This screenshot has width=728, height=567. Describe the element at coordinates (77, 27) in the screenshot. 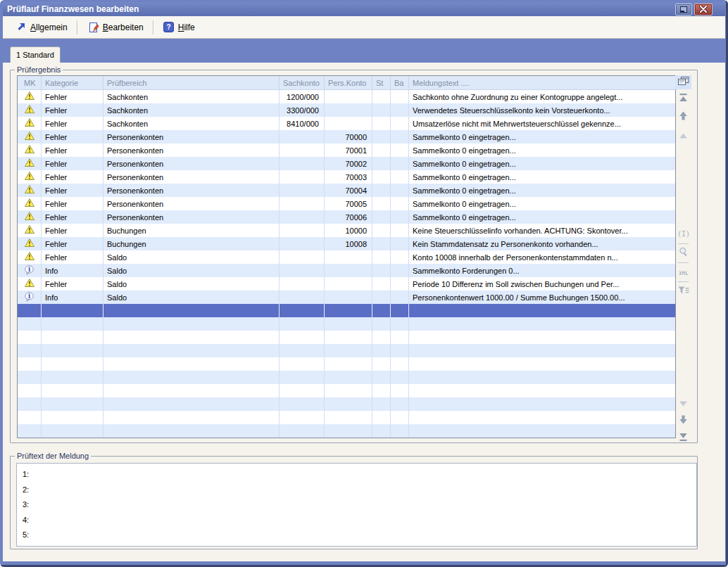

I see `toolbar-divider` at that location.